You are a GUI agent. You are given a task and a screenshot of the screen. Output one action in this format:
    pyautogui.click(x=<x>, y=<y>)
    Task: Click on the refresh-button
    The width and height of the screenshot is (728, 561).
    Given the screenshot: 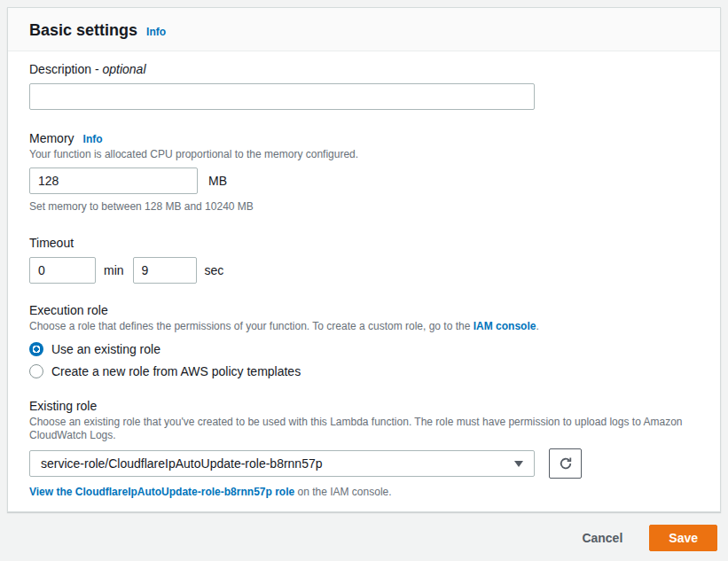 What is the action you would take?
    pyautogui.click(x=566, y=464)
    